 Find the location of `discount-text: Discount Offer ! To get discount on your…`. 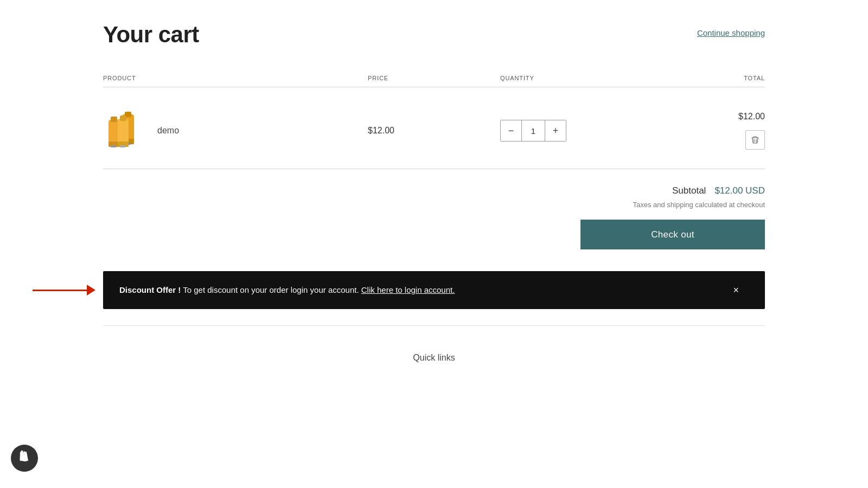

discount-text: Discount Offer ! To get discount on your… is located at coordinates (287, 291).